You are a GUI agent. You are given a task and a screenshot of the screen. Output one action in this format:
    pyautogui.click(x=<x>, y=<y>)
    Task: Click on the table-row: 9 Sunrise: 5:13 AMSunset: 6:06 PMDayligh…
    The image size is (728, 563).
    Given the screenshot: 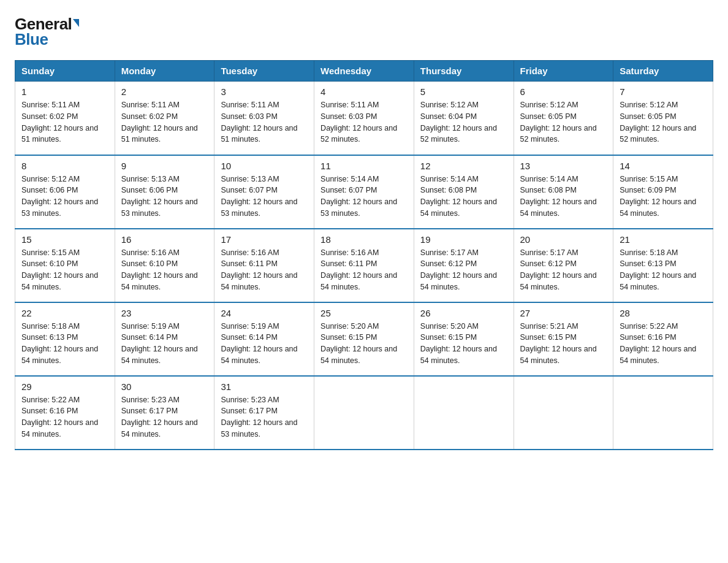 What is the action you would take?
    pyautogui.click(x=164, y=192)
    